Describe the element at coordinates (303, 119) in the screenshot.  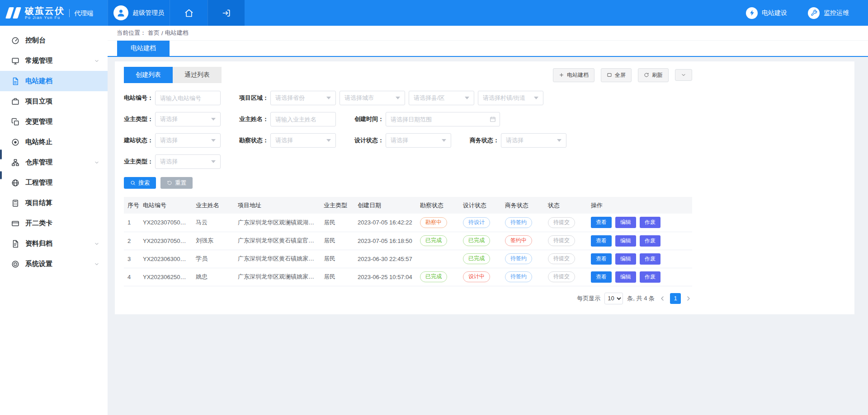
I see `owner-name-input` at that location.